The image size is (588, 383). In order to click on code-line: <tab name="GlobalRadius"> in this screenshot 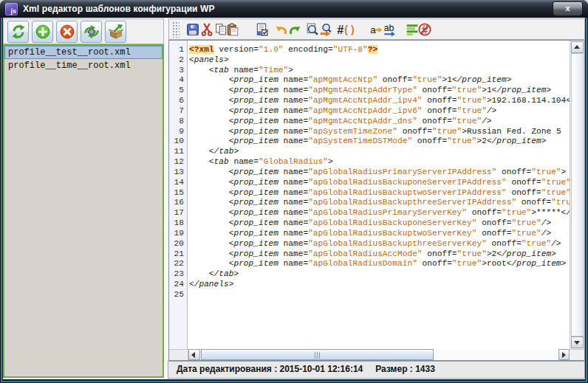, I will do `click(380, 162)`.